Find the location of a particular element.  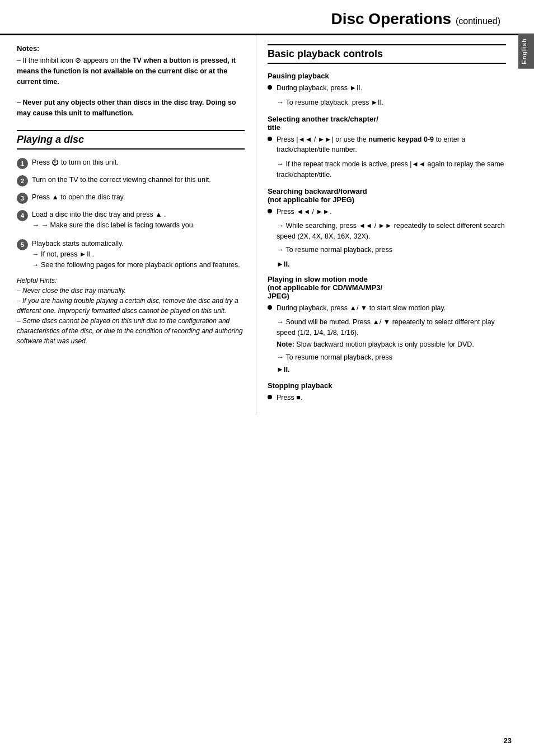

step-4-content: Load a disc into the disc tray and press… is located at coordinates (113, 222).